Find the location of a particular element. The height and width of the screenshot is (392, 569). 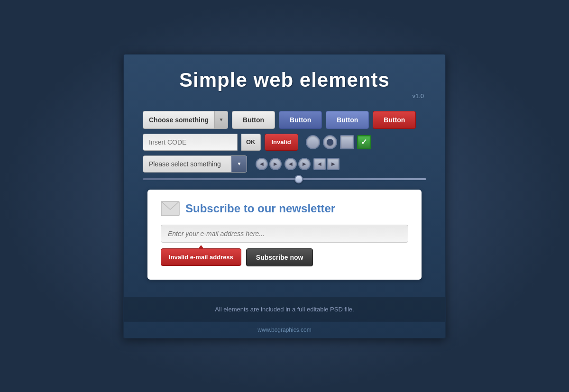

button-blue2: Button is located at coordinates (347, 120).